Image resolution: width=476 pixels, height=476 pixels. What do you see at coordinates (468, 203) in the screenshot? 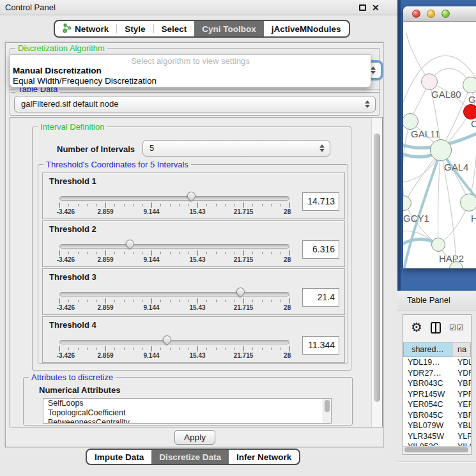
I see `network-node-h` at bounding box center [468, 203].